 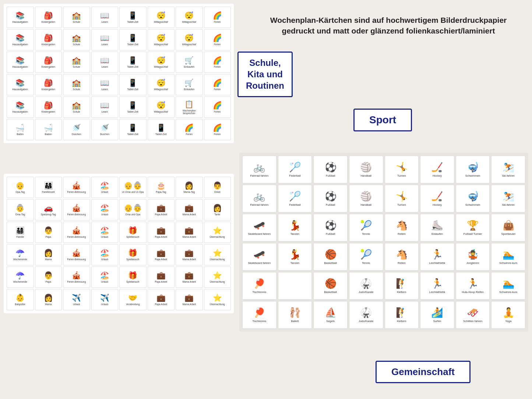 I want to click on sport-card: 🎾Tennis, so click(x=366, y=227).